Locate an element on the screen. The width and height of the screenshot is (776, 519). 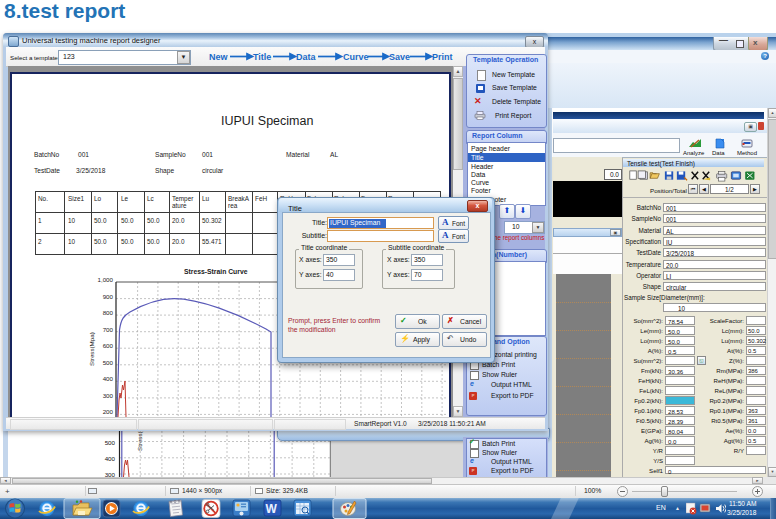
svg-text: 50.302 is located at coordinates (212, 220).